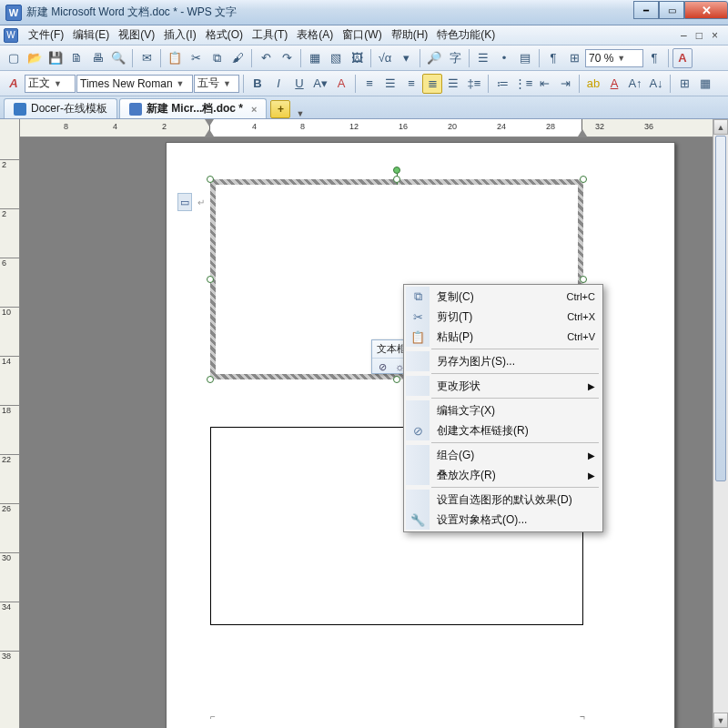 This screenshot has height=728, width=728. Describe the element at coordinates (583, 279) in the screenshot. I see `resize-handle-e` at that location.